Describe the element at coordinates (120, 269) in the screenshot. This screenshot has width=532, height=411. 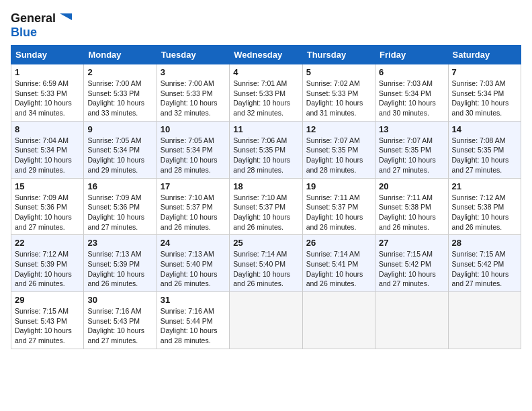
I see `day-info: Sunrise: 7:13 AMSunset: 5:39 PMDaylight:…` at that location.